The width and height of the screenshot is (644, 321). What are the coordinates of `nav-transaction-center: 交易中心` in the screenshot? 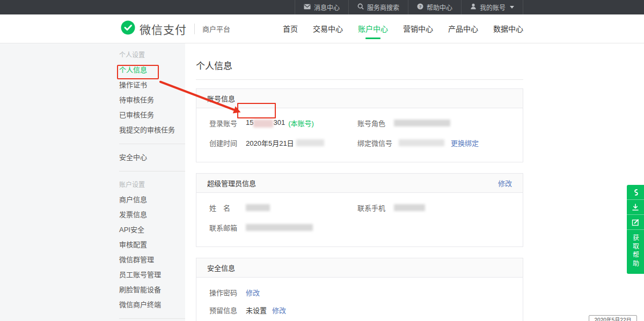 It's located at (328, 29).